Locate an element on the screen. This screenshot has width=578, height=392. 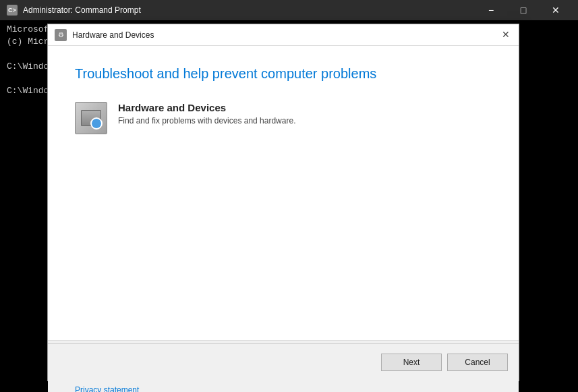
cmd-titlebar: C> Administrator: Command Prompt − □ ✕ is located at coordinates (289, 10).